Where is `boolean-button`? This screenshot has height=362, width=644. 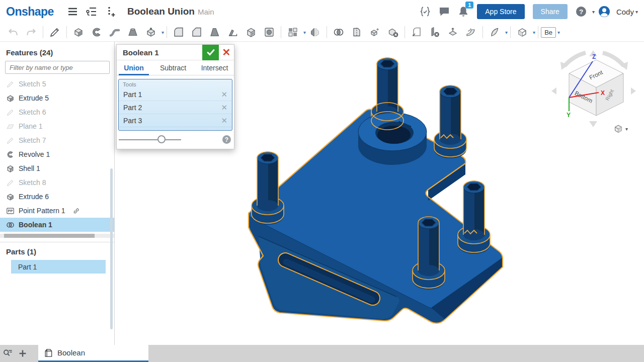
boolean-button is located at coordinates (339, 32).